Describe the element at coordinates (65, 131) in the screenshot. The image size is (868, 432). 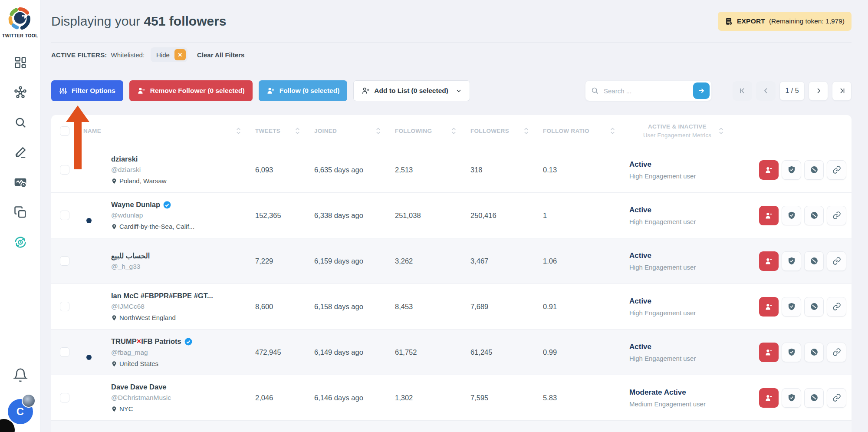
I see `select-all-checkbox` at that location.